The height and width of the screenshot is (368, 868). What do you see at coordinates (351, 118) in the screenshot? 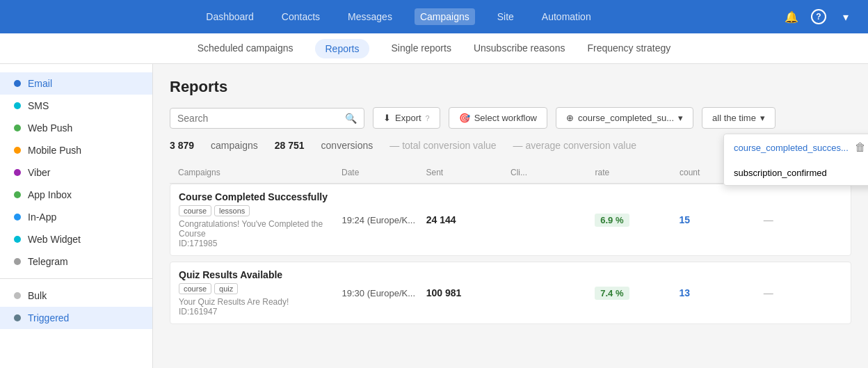
I see `search-icon: 🔍` at bounding box center [351, 118].